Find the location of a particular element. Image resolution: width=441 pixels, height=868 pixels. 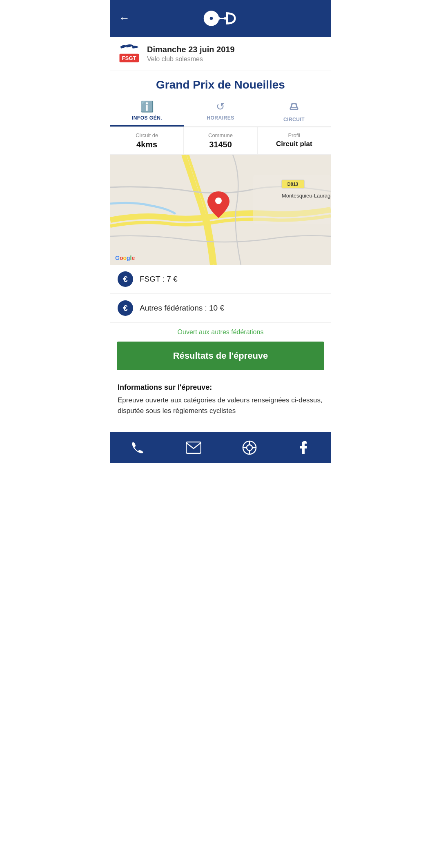

circuit-value: 4kms is located at coordinates (147, 144).